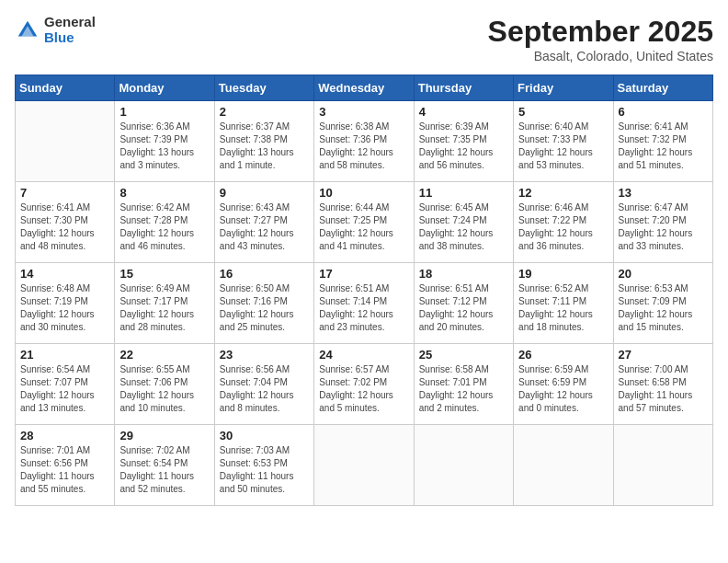 The height and width of the screenshot is (563, 728). I want to click on calendar-cell: 6Sunrise: 6:41 AM Sunset: 7:32 PM Daylig…, so click(663, 142).